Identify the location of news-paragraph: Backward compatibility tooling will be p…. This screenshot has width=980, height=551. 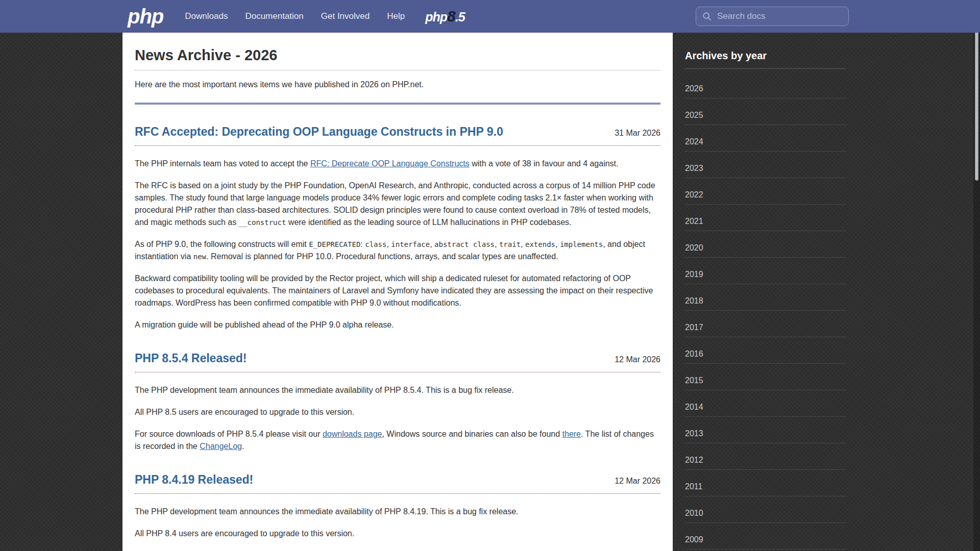
(398, 291).